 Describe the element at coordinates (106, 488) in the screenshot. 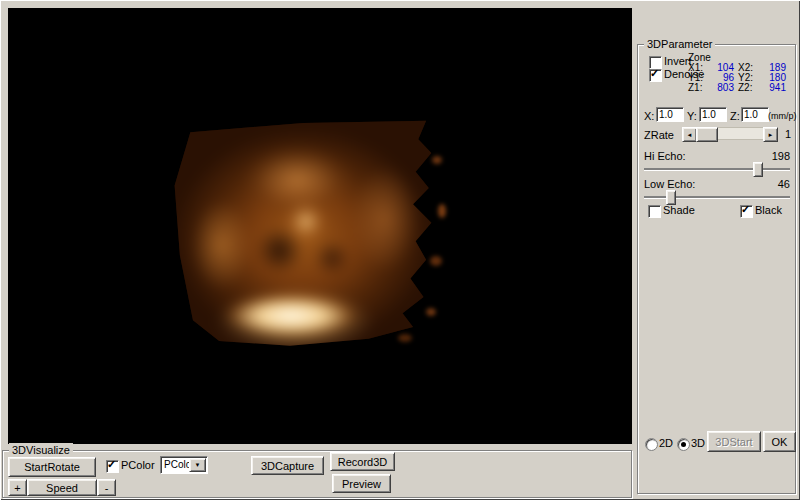

I see `speed-minus-button: -` at that location.